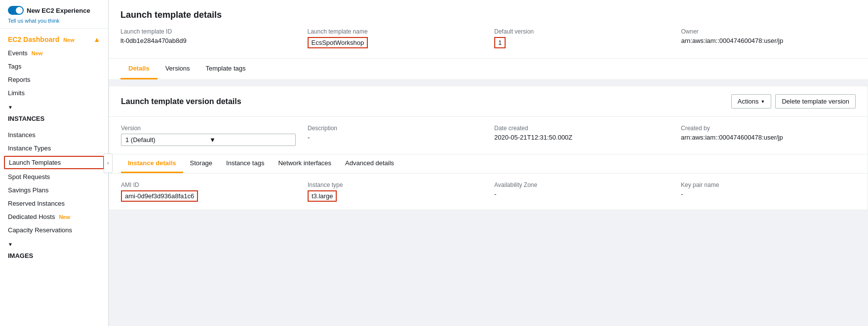 The height and width of the screenshot is (326, 868). What do you see at coordinates (10, 245) in the screenshot?
I see `triangle-images: ▼` at bounding box center [10, 245].